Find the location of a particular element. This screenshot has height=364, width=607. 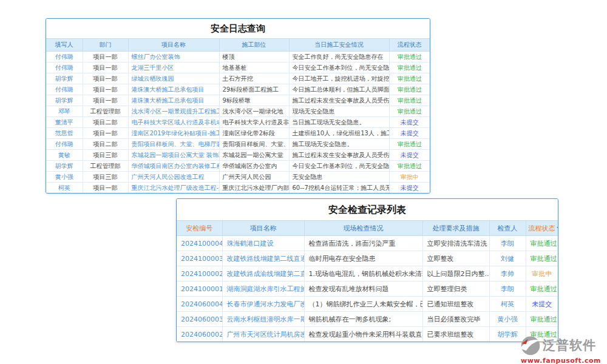

check-row: 2024100004 珠海鹤港口建设 检查路面清洗，路面污染严重 立即安排清洗车… is located at coordinates (367, 244).